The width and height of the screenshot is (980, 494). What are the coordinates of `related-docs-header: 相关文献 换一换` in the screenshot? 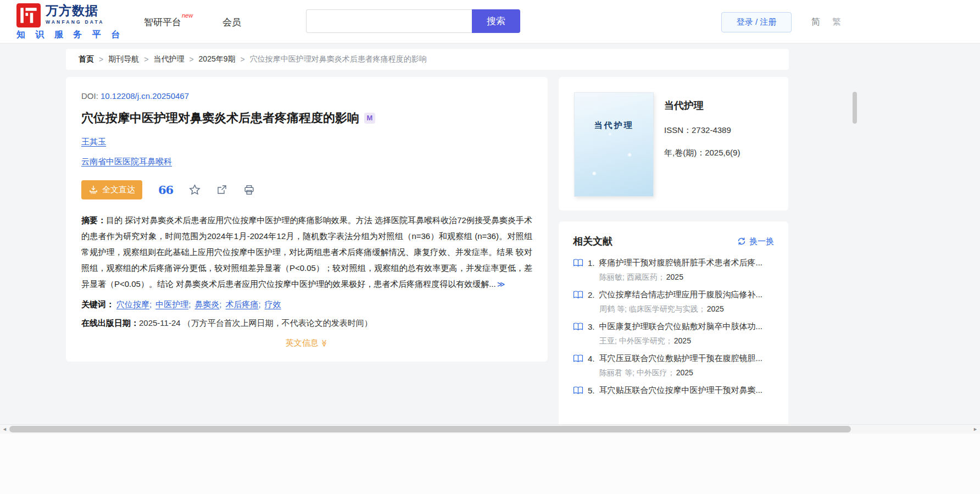 It's located at (673, 241).